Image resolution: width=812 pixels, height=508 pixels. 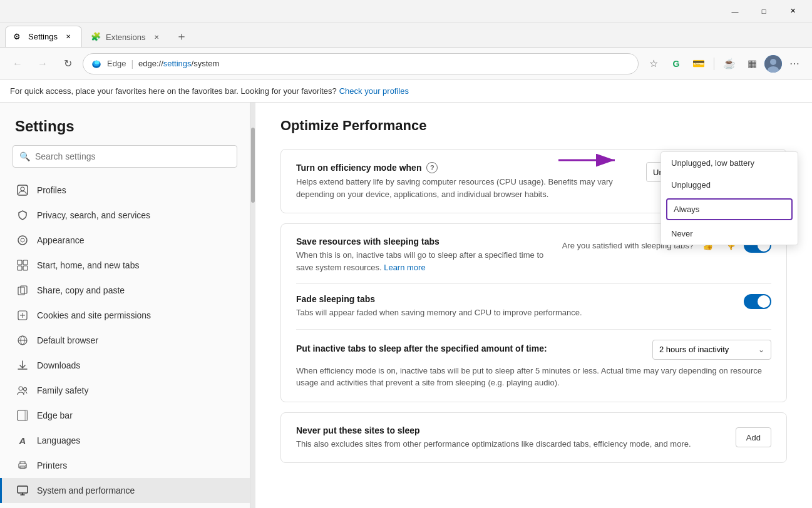 What do you see at coordinates (125, 124) in the screenshot?
I see `sidebar-title: Settings` at bounding box center [125, 124].